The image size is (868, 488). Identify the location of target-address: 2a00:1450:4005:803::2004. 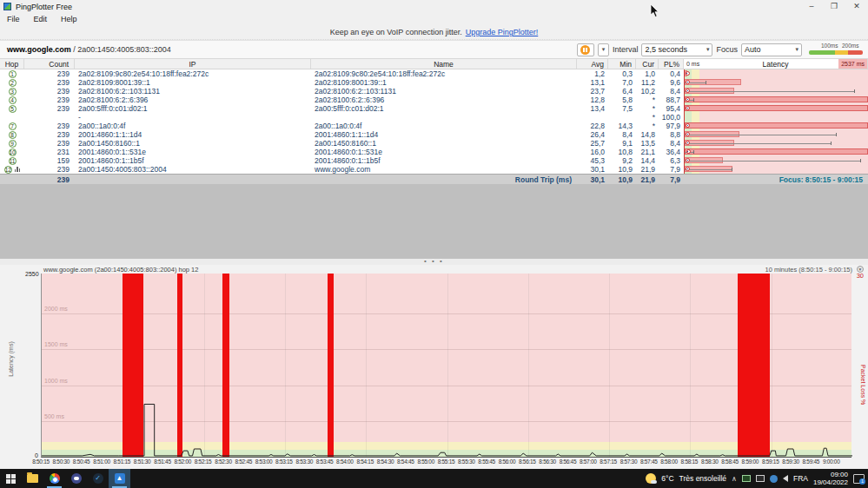
(124, 49).